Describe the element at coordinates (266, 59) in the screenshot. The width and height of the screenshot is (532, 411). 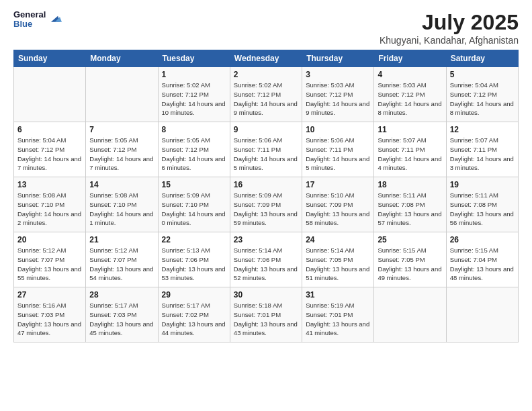
I see `weekday-header-wednesday: Wednesday` at that location.